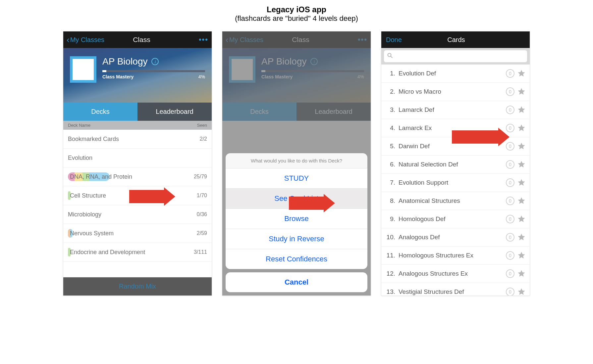  Describe the element at coordinates (125, 62) in the screenshot. I see `class-name: AP Biology` at that location.